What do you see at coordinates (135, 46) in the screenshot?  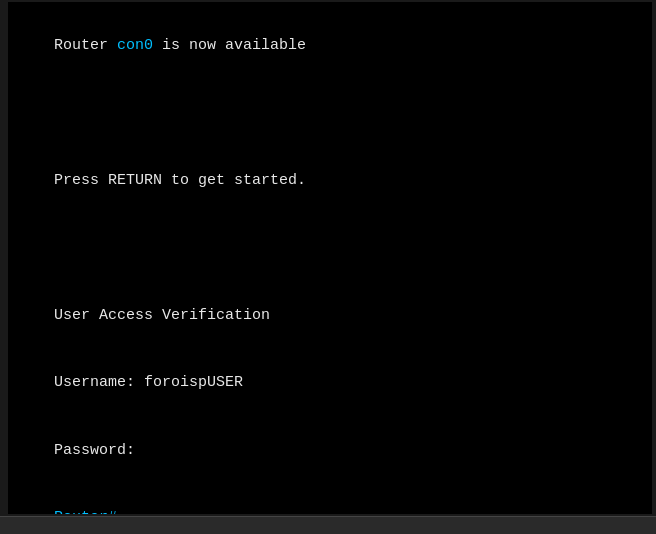 I see `text-con0: con0` at bounding box center [135, 46].